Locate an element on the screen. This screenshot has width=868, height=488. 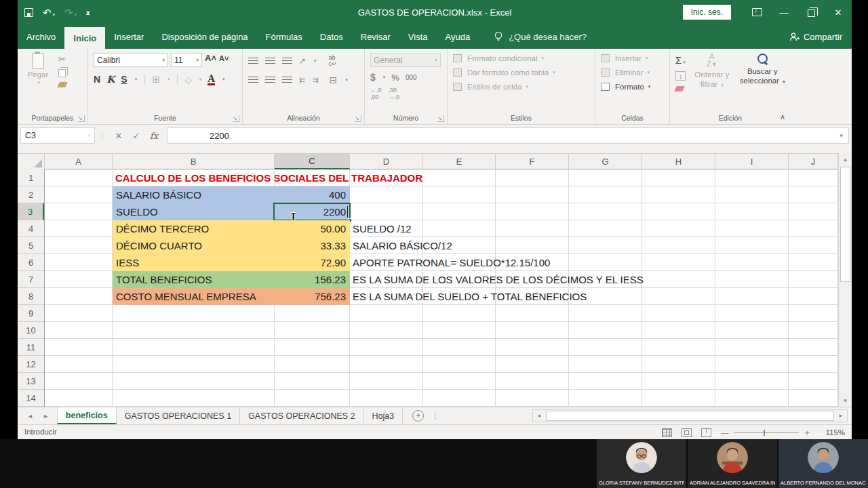
share-button: Compartir is located at coordinates (816, 37).